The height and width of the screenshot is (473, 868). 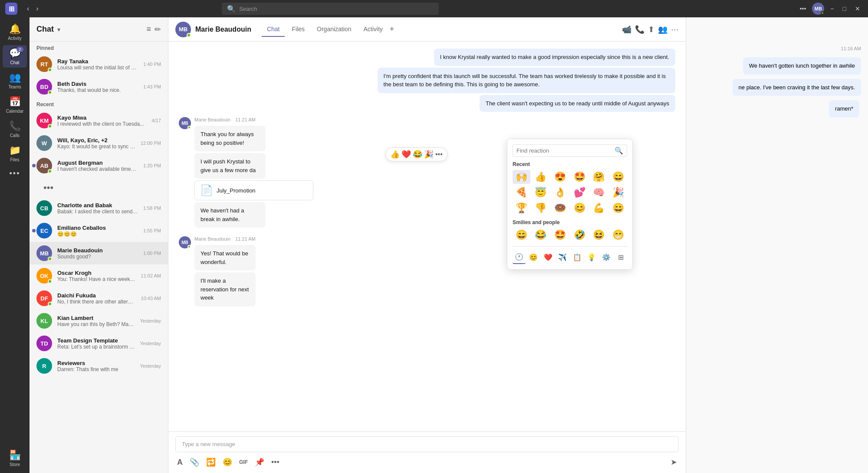 I want to click on chat-item-ray: RT Ray Tanaka Louisa will send the initi…, so click(x=99, y=64).